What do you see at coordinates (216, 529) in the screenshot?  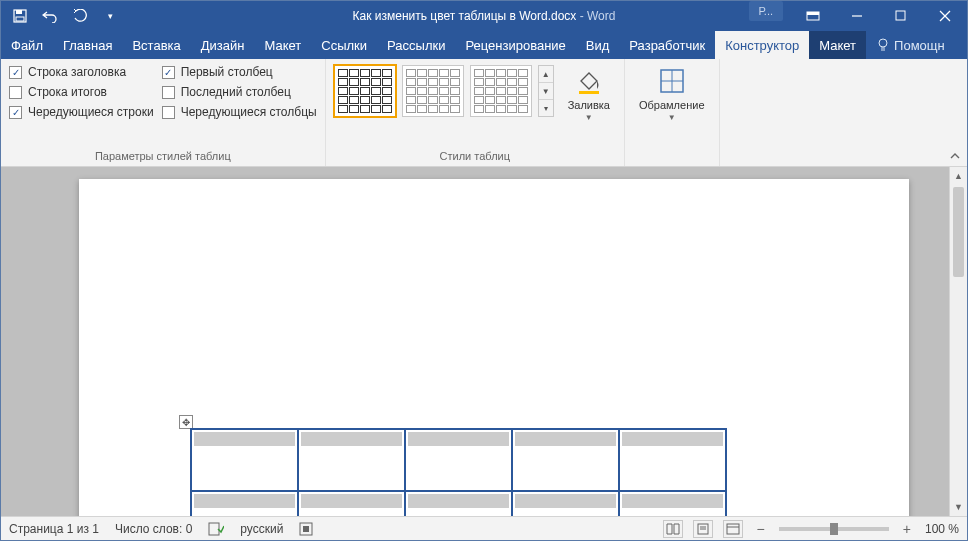 I see `spellcheck-icon` at bounding box center [216, 529].